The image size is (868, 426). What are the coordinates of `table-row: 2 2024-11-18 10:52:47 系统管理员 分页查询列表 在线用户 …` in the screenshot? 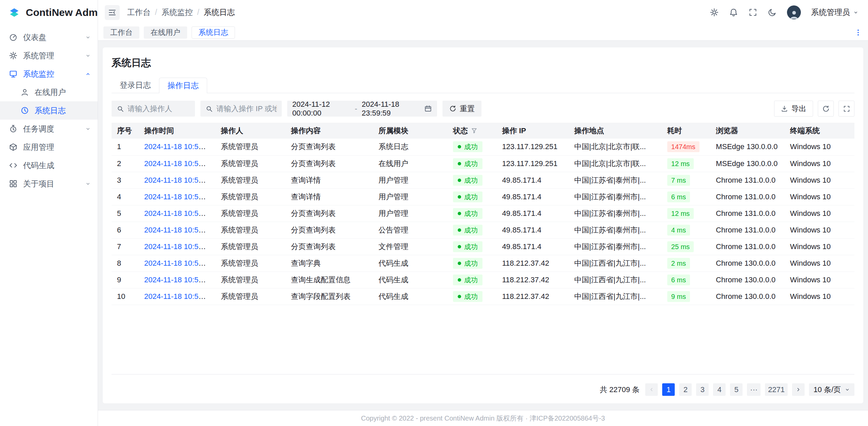 It's located at (483, 163).